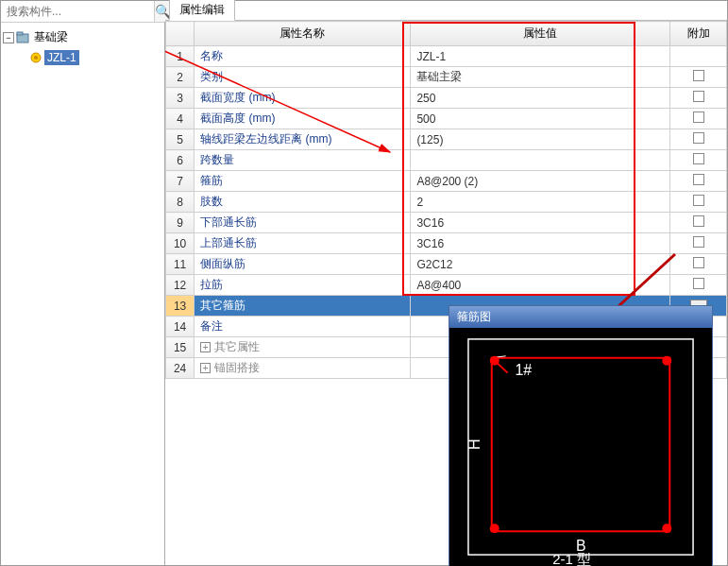  Describe the element at coordinates (180, 265) in the screenshot. I see `row-number: 11` at that location.